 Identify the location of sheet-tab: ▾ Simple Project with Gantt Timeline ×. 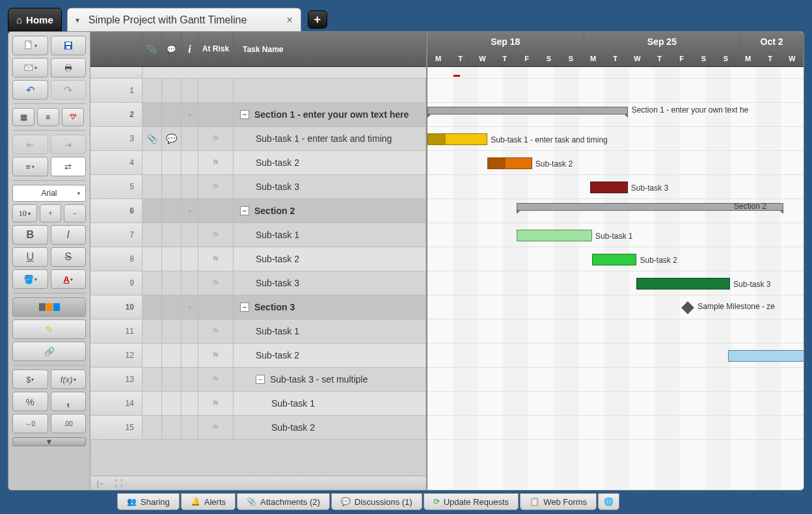
(184, 20).